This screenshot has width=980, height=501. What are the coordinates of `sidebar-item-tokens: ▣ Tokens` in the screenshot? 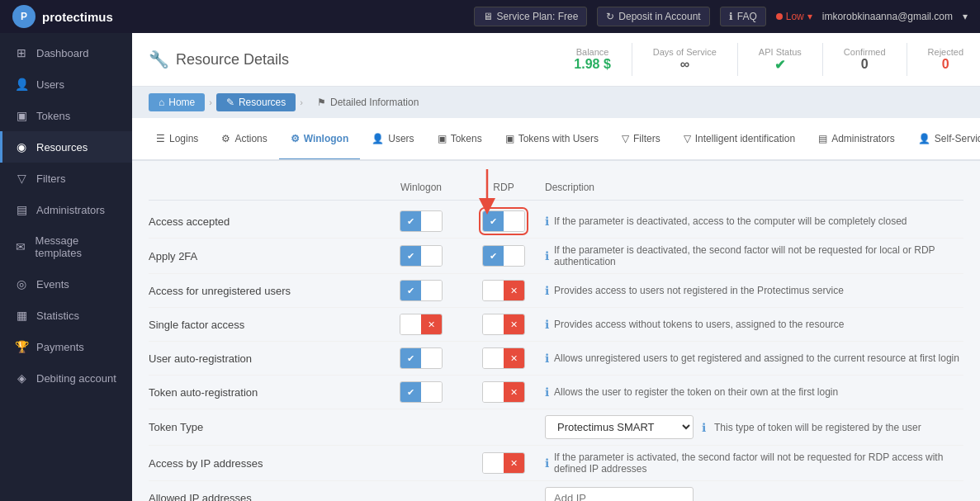 It's located at (66, 116).